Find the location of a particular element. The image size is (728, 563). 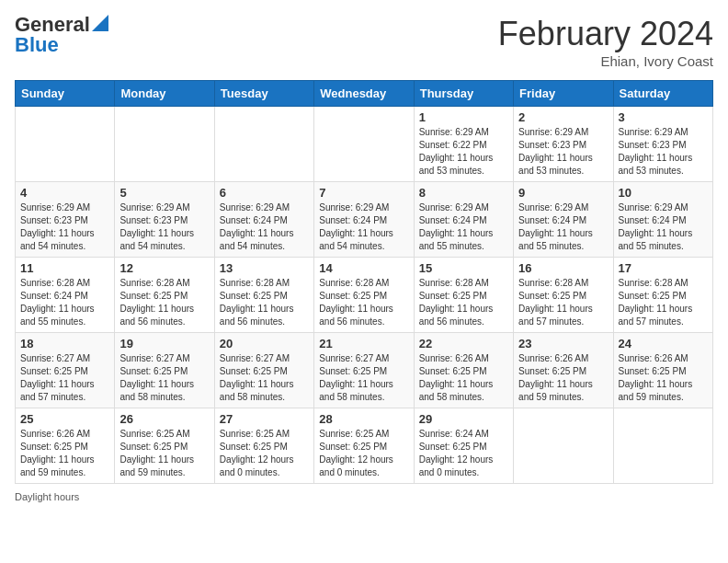

day-number: 28 is located at coordinates (364, 419).